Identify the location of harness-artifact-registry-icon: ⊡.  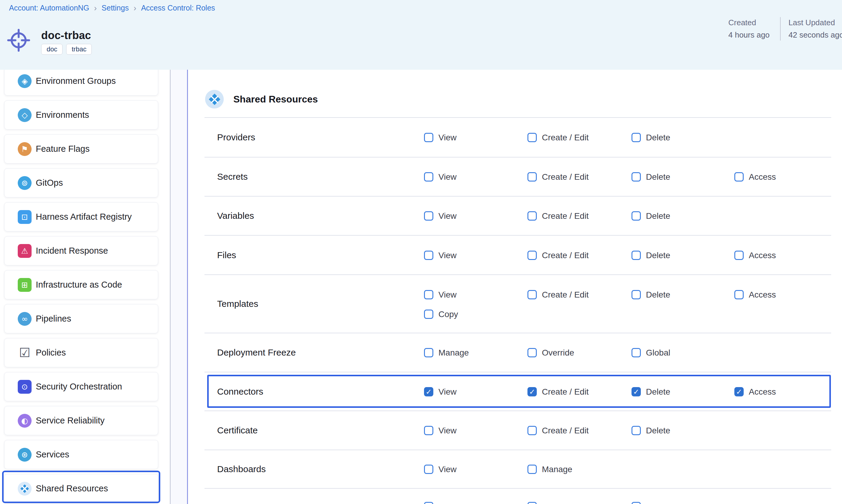
(24, 217).